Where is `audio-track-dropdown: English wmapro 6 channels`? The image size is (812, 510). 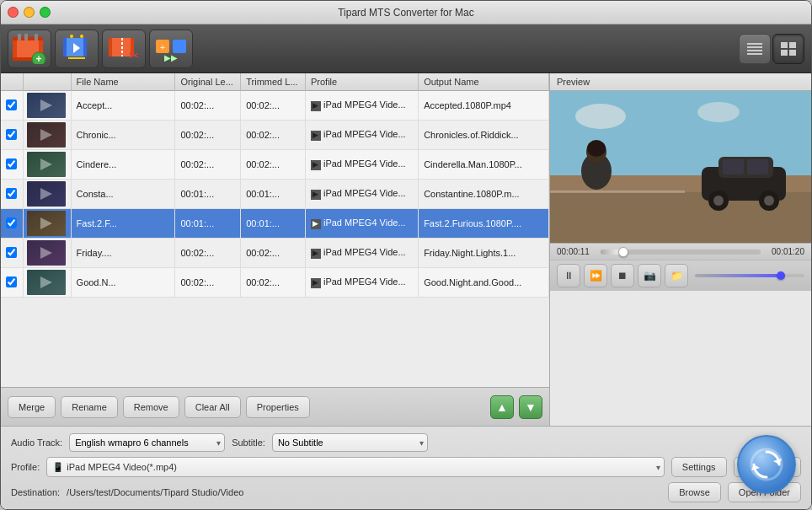
audio-track-dropdown: English wmapro 6 channels is located at coordinates (147, 443).